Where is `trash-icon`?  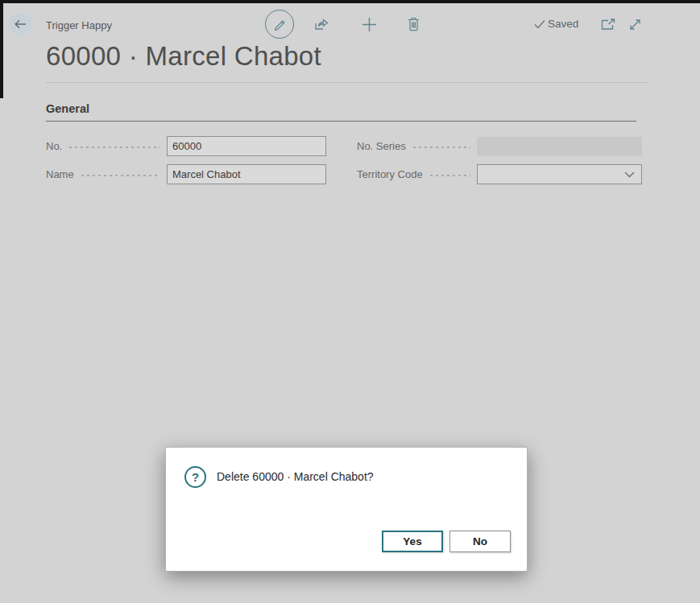
trash-icon is located at coordinates (414, 24).